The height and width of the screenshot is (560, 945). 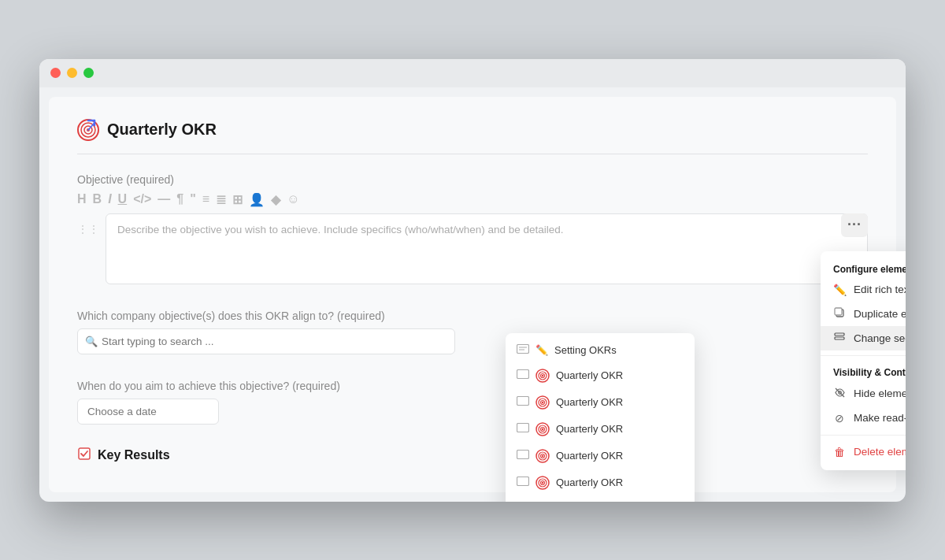 What do you see at coordinates (472, 402) in the screenshot?
I see `date-section: When do you aim to achieve this objectiv…` at bounding box center [472, 402].